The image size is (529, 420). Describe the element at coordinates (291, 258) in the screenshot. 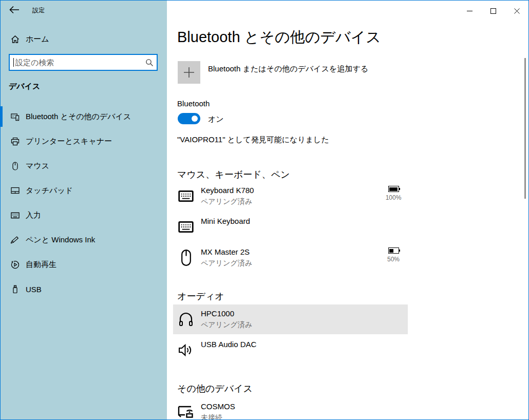

I see `device-row-mx-master-2s: MX Master 2S ペアリング済み 50%` at that location.